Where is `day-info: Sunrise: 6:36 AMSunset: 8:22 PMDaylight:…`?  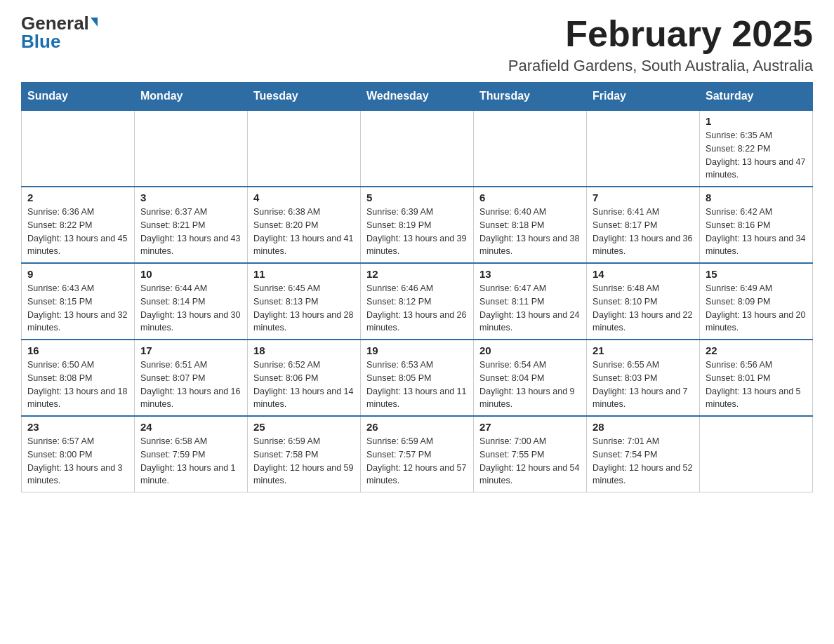
day-info: Sunrise: 6:36 AMSunset: 8:22 PMDaylight:… is located at coordinates (78, 232).